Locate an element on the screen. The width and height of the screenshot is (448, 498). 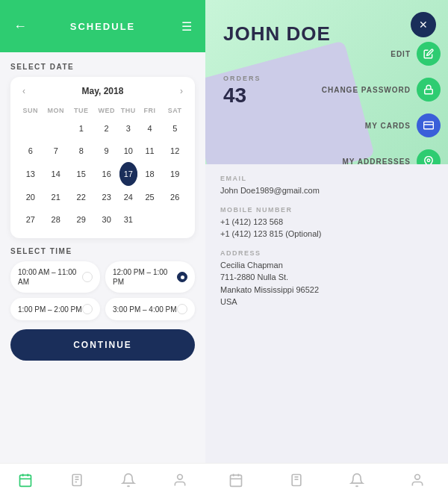
right-nav-bell is located at coordinates (357, 480).